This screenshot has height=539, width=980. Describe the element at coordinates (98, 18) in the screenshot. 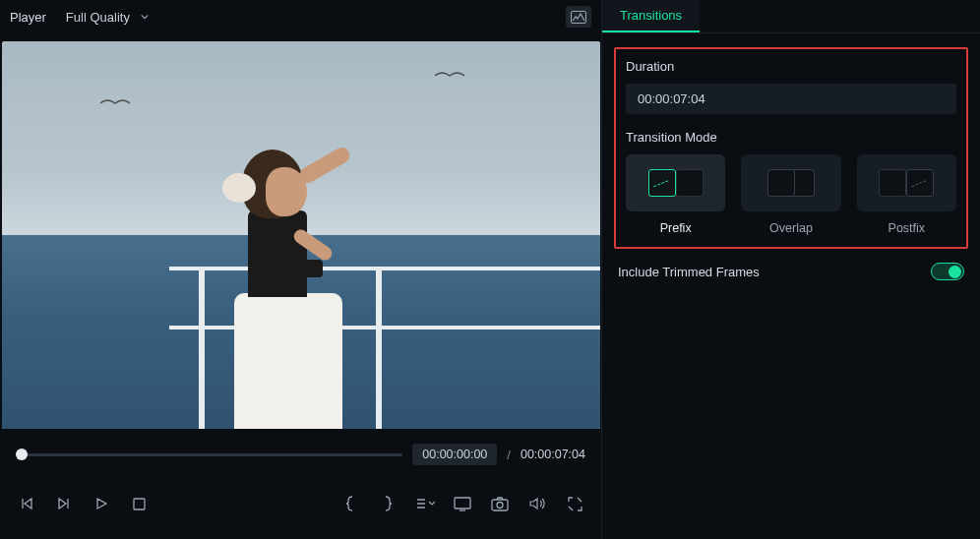

I see `quality-value: Full Quality` at that location.